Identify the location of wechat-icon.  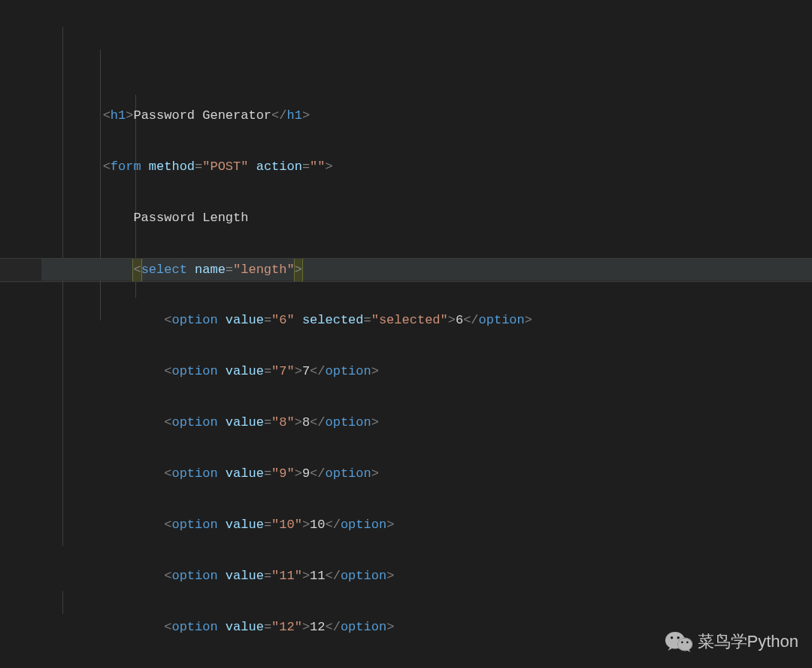
(679, 642).